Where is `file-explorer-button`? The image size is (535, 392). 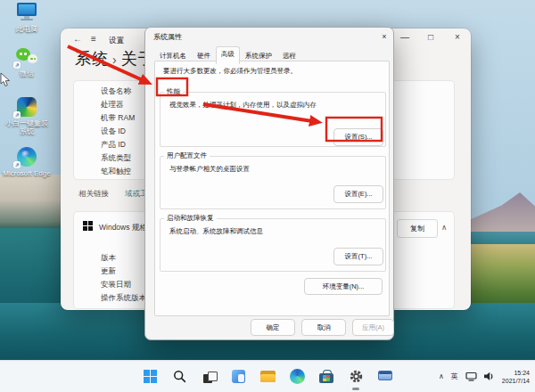
file-explorer-button is located at coordinates (268, 377).